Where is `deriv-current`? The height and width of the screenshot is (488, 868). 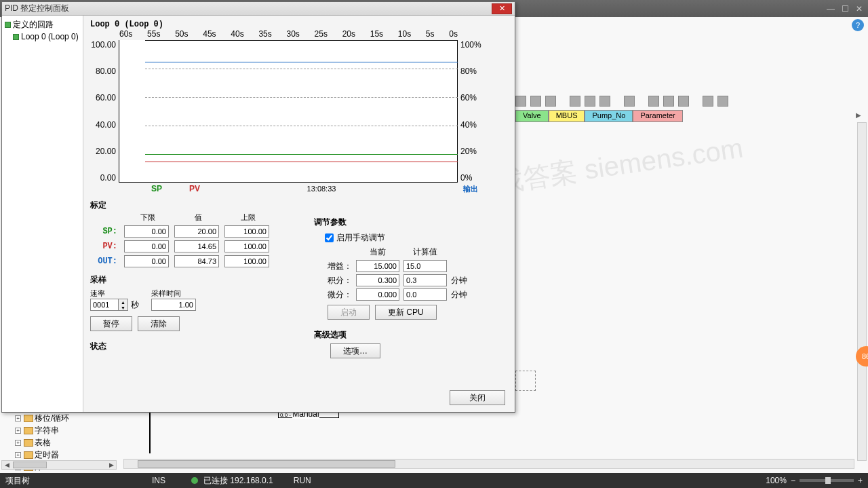 deriv-current is located at coordinates (378, 295).